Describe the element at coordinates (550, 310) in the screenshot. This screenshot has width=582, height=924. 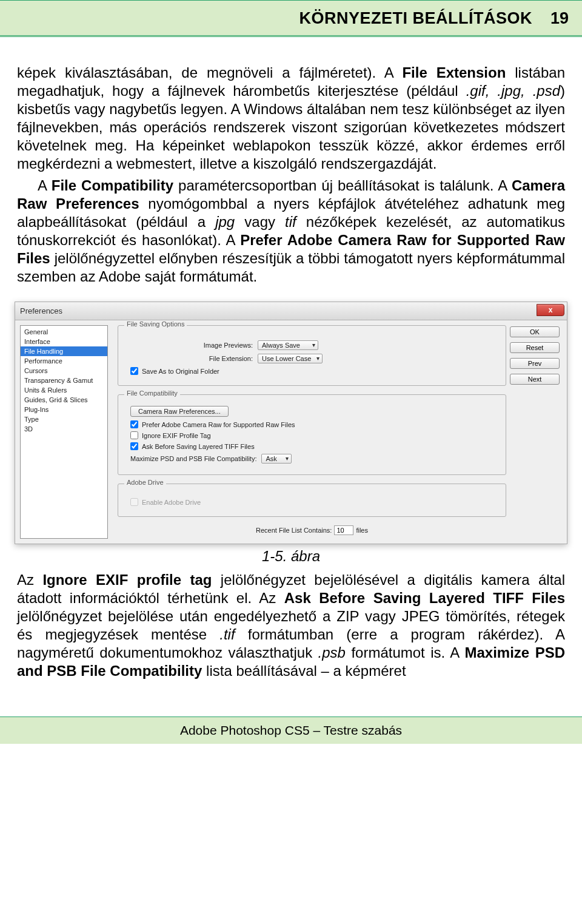
I see `close-icon: x` at that location.